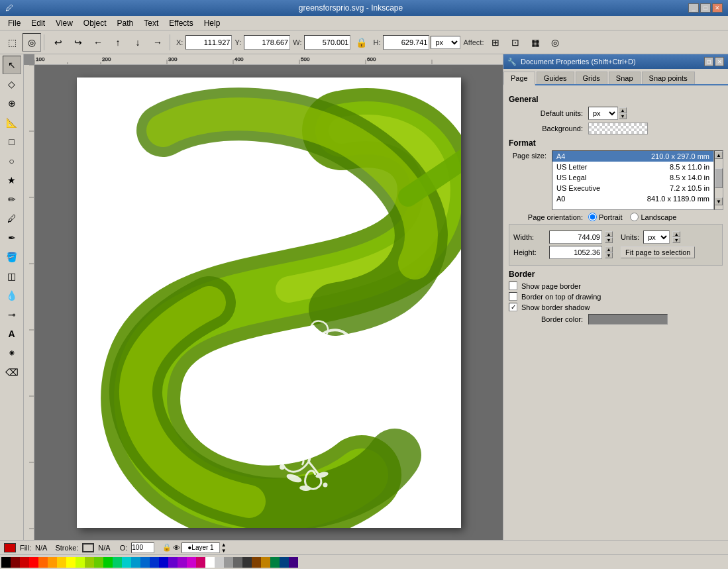 This screenshot has width=728, height=569. Describe the element at coordinates (12, 276) in the screenshot. I see `gradient-tool: ◫` at that location.